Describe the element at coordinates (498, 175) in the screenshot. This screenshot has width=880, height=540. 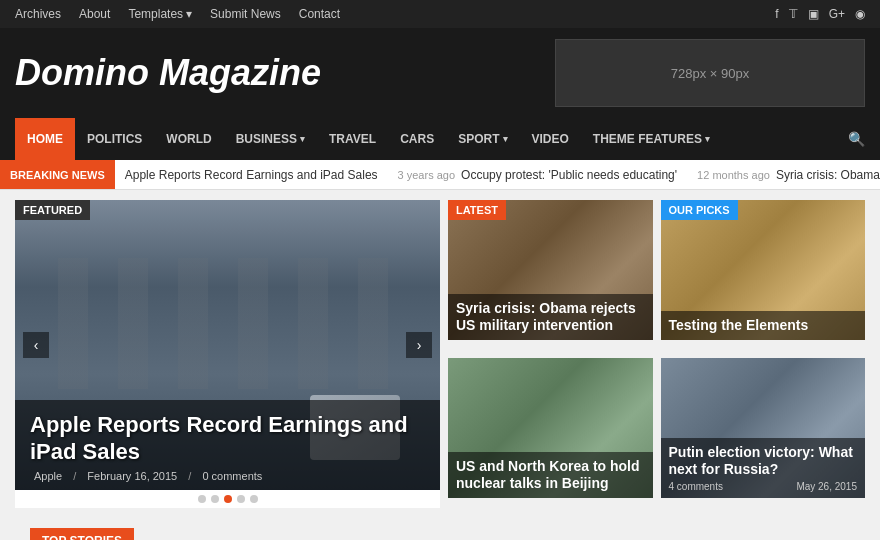
I see `breaking-news-ticker: Apple Reports Record Earnings and iPad S…` at that location.